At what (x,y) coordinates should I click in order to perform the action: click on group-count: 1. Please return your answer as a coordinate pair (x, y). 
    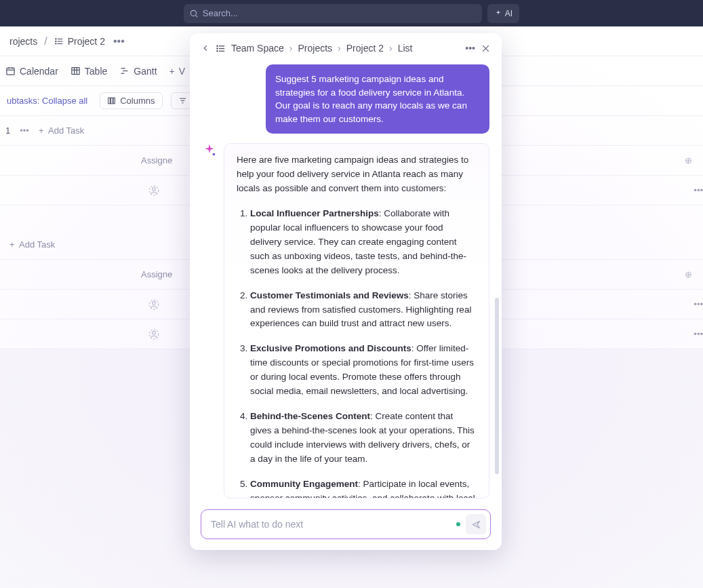
    Looking at the image, I should click on (8, 130).